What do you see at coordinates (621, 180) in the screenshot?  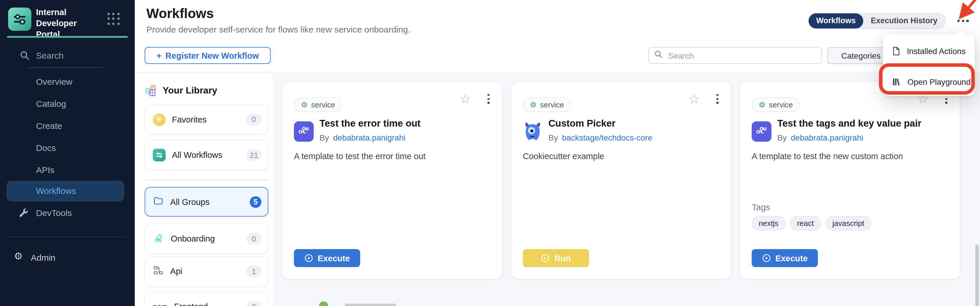 I see `workflow-card: ⚙ service ☆ Custom Picker Bybackstage/te…` at bounding box center [621, 180].